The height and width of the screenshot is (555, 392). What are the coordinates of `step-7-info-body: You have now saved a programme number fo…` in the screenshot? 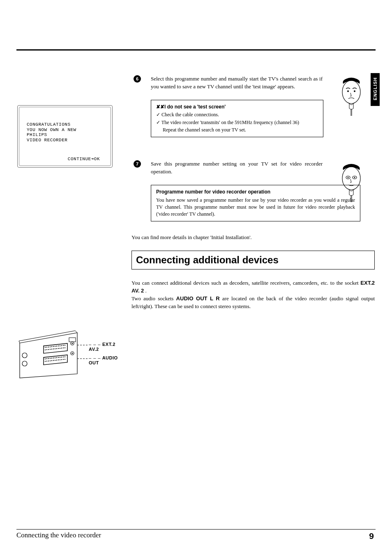 It's located at (256, 207).